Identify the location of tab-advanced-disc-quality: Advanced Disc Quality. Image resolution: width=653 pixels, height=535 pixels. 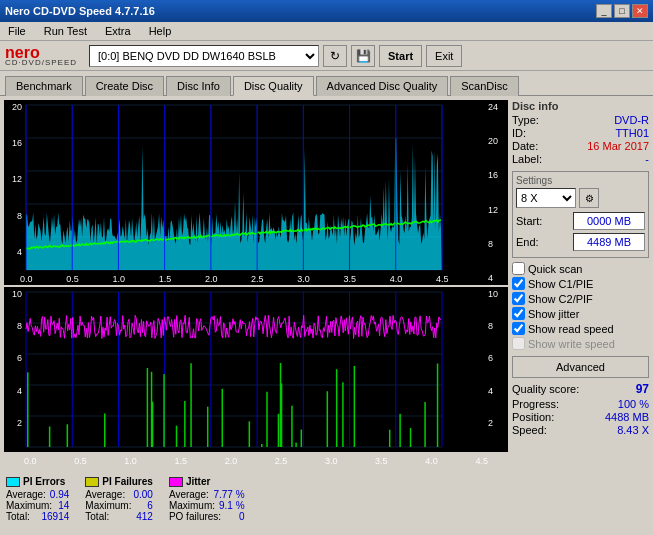
(382, 86).